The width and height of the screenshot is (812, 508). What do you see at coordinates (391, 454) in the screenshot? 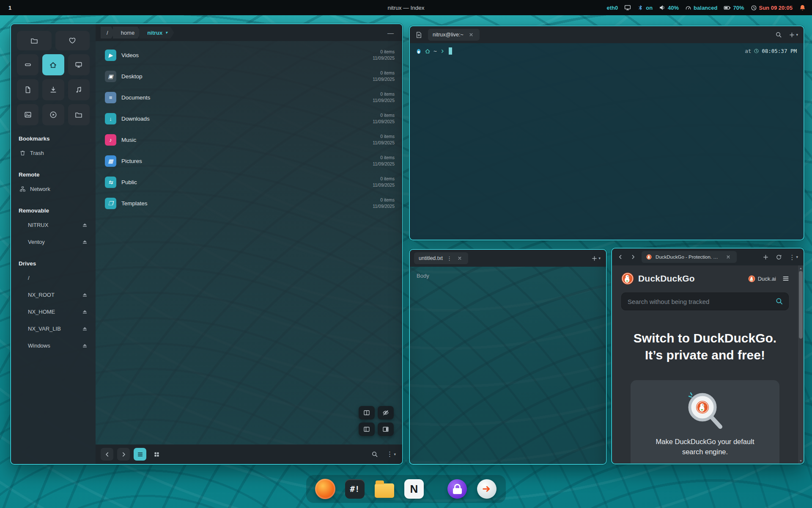
I see `overflow-menu-button: ⋮▾` at bounding box center [391, 454].